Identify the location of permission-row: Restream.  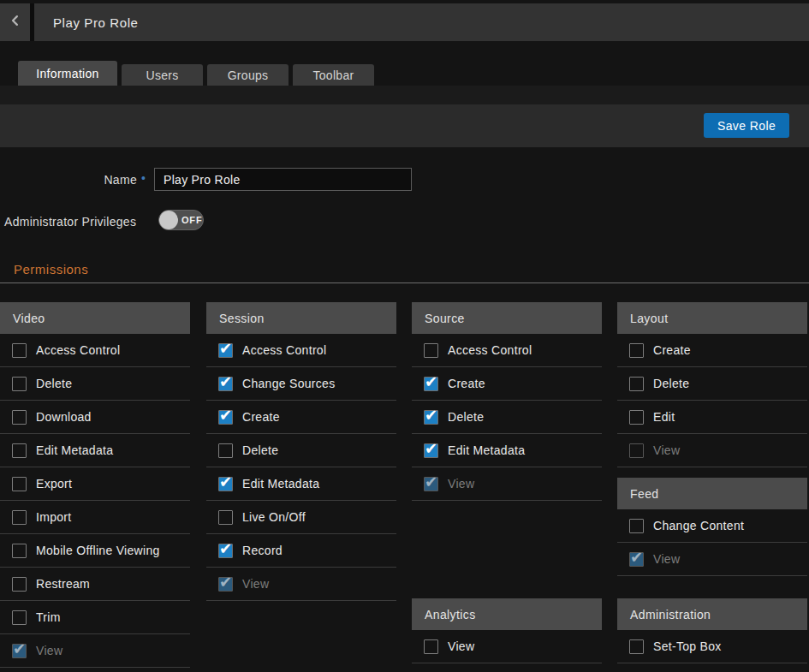
(95, 584).